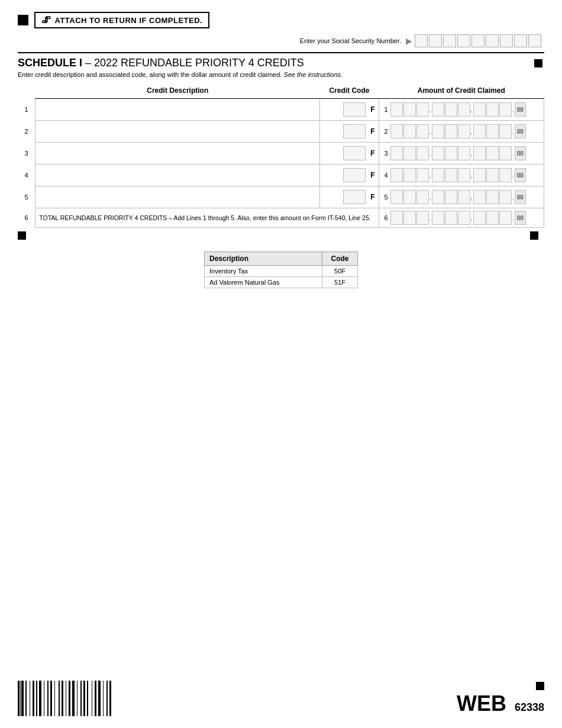 The height and width of the screenshot is (728, 562). Describe the element at coordinates (461, 131) in the screenshot. I see `amount-cell-2: 2 , , . 00` at that location.